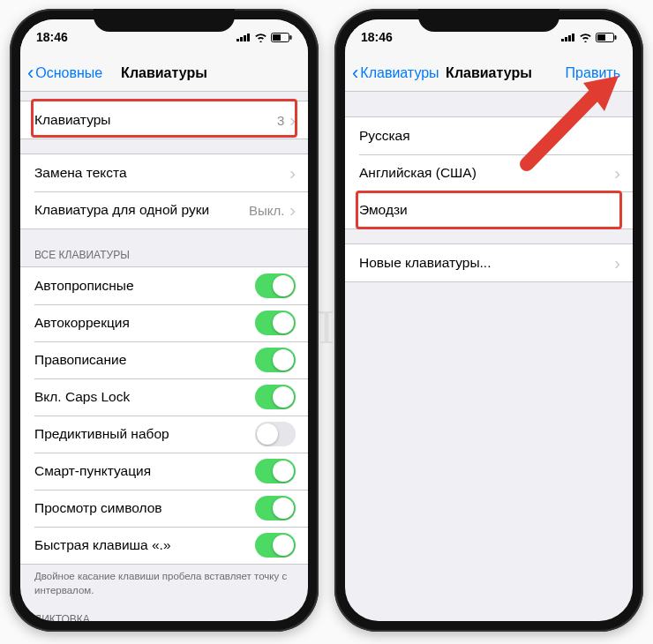 Image resolution: width=653 pixels, height=644 pixels. I want to click on cell-label: Правописание, so click(145, 360).